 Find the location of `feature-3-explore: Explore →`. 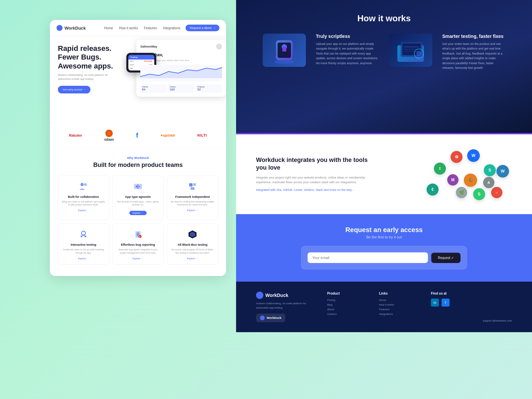

feature-3-explore: Explore → is located at coordinates (193, 210).